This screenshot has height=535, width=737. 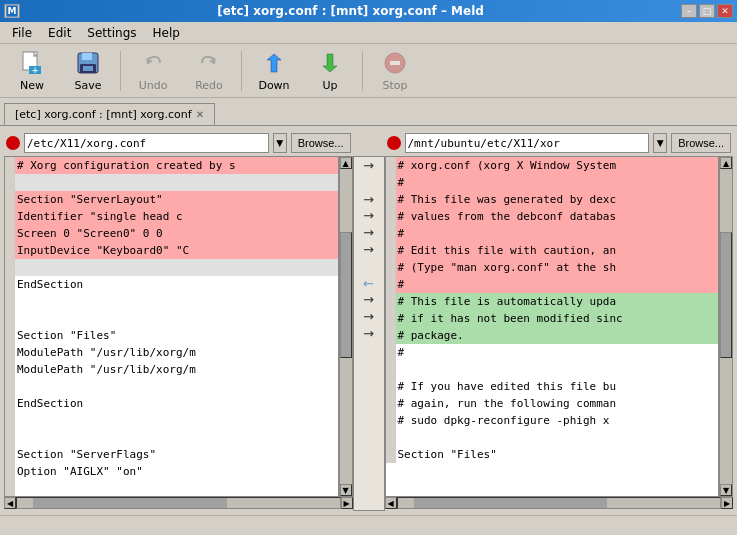 I want to click on maximize-button: □, so click(x=707, y=11).